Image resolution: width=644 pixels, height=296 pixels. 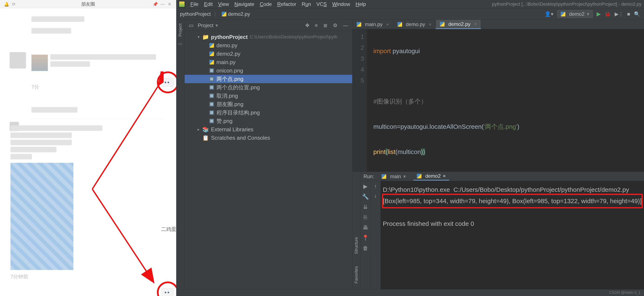 What do you see at coordinates (40, 63) in the screenshot?
I see `post-thumbnail` at bounding box center [40, 63].